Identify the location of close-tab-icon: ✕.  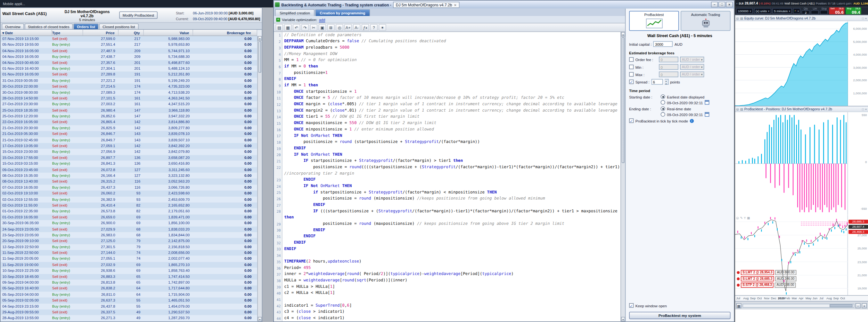
(455, 5).